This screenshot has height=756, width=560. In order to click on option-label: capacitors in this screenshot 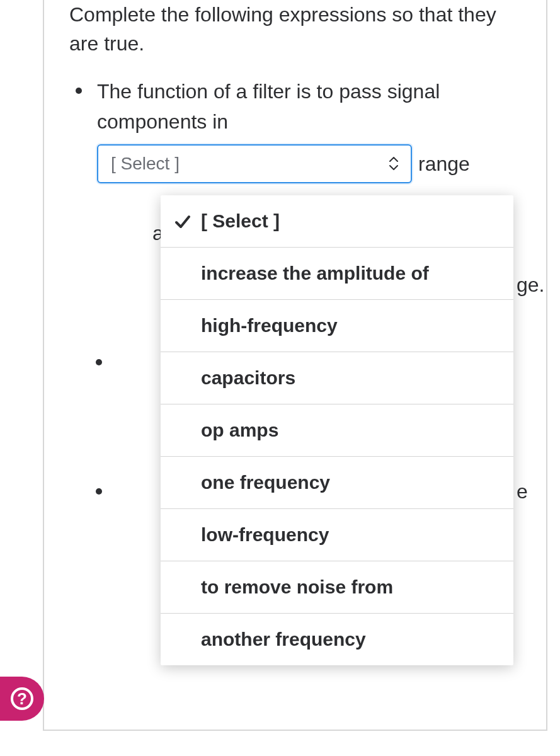, I will do `click(248, 378)`.